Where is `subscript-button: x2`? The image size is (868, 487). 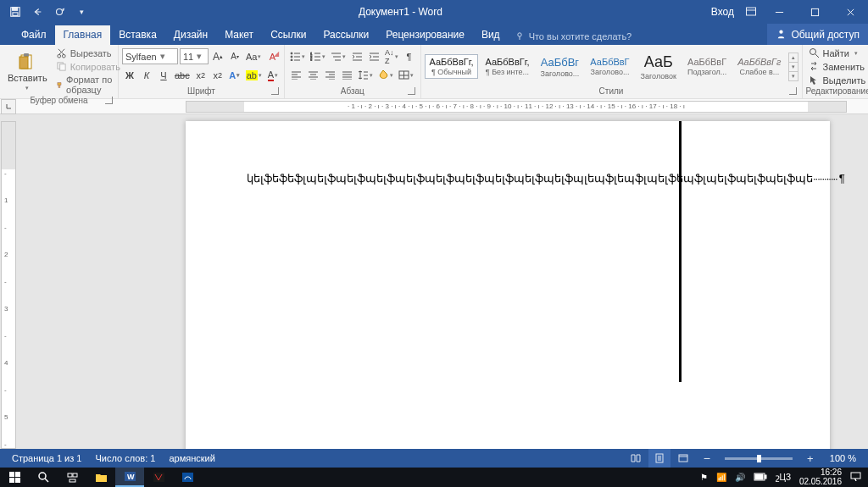
subscript-button: x2 is located at coordinates (201, 75).